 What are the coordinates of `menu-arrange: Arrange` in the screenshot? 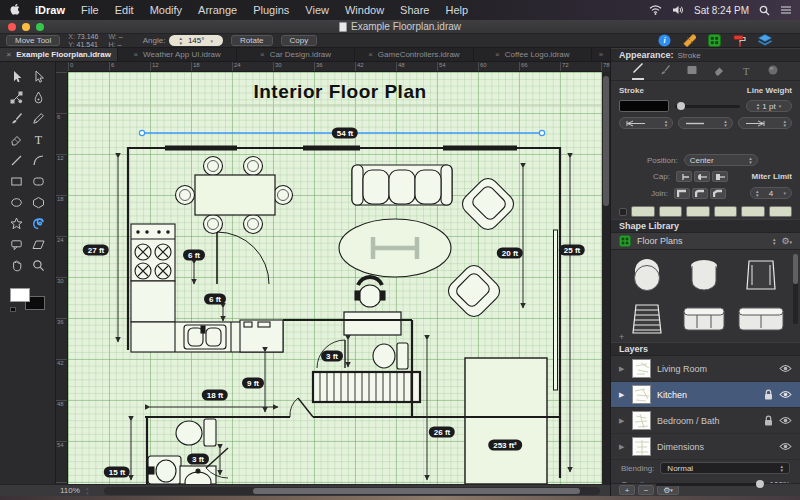 It's located at (218, 10).